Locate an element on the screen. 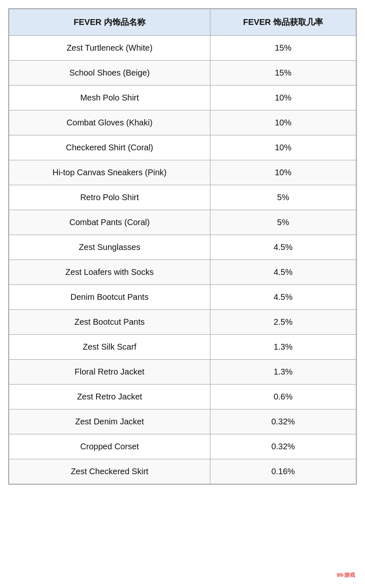  watermark: 99·游戏 is located at coordinates (346, 575).